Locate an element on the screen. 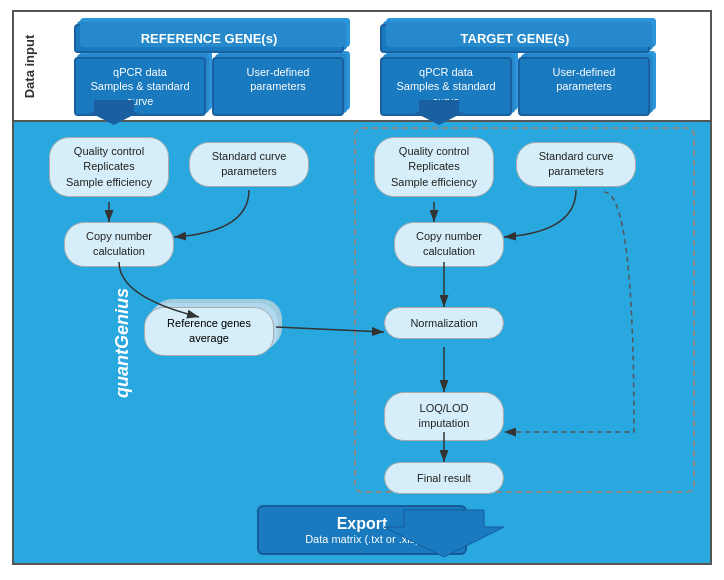 The width and height of the screenshot is (724, 580). quant-genius-text: quantGenius is located at coordinates (122, 343).